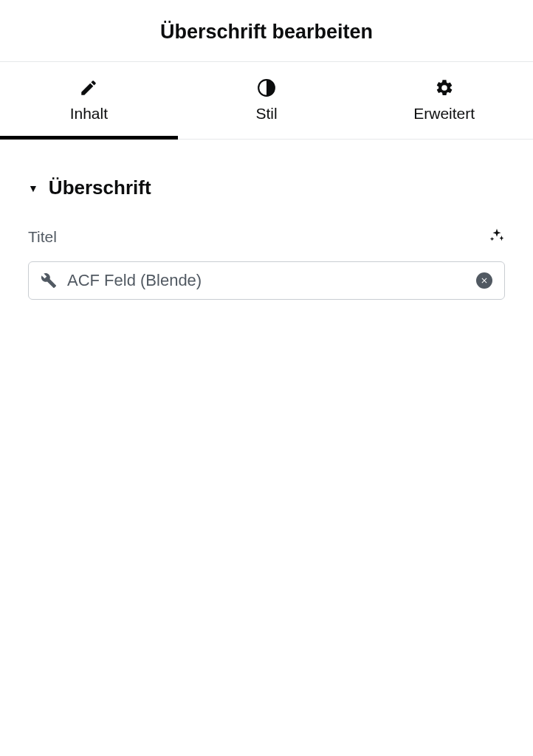 This screenshot has height=756, width=533. Describe the element at coordinates (266, 237) in the screenshot. I see `title-control-row: Titel` at that location.